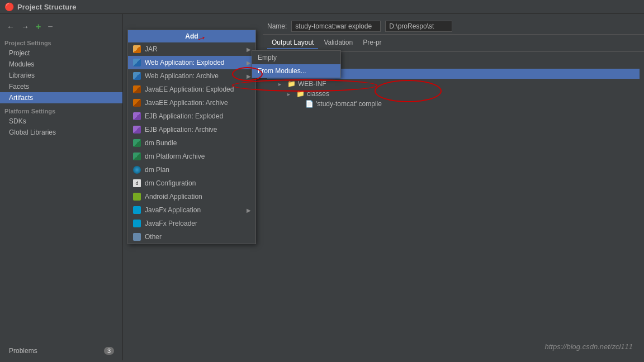 This screenshot has width=644, height=362. Describe the element at coordinates (312, 84) in the screenshot. I see `tree-label: WEB-INF` at that location.